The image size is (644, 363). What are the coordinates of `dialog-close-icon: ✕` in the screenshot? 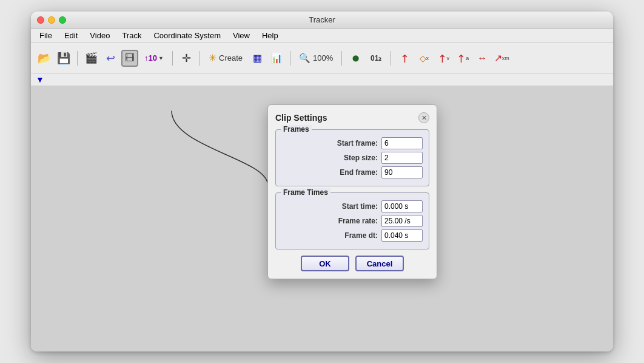 It's located at (424, 118).